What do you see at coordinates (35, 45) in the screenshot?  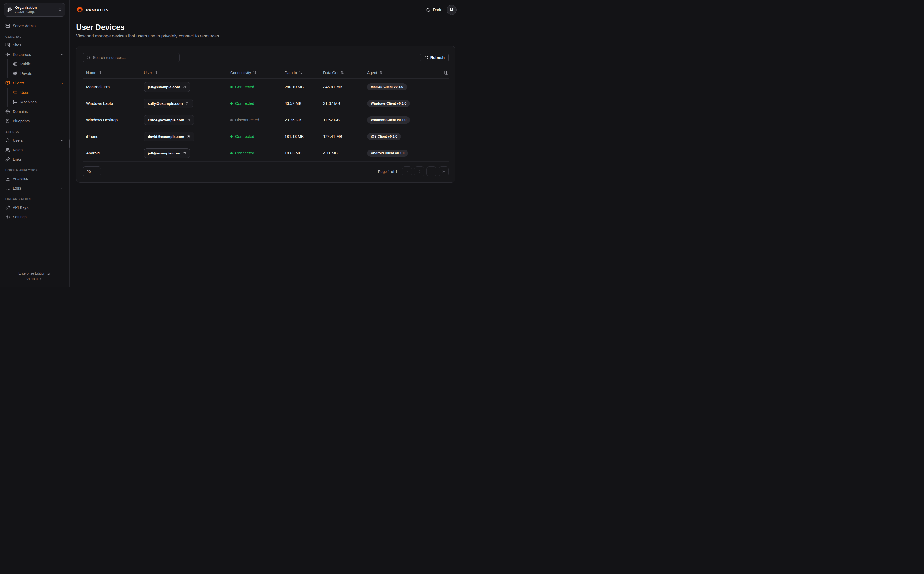 I see `sidebar-item-sites: Sites` at bounding box center [35, 45].